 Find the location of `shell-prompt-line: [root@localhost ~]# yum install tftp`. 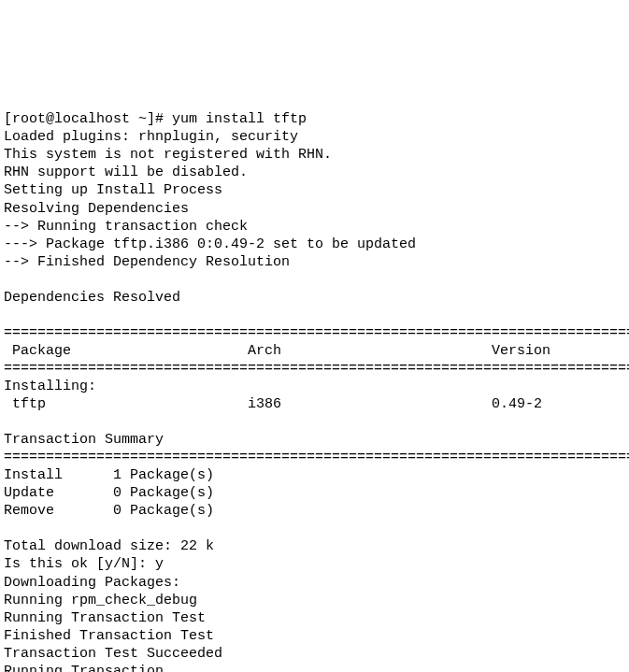

shell-prompt-line: [root@localhost ~]# yum install tftp is located at coordinates (155, 120).